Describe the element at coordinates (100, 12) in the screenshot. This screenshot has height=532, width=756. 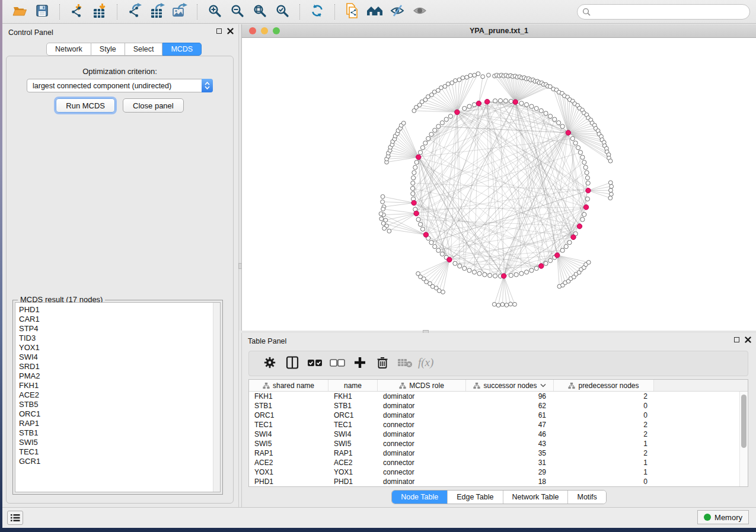
I see `import-table-button` at that location.